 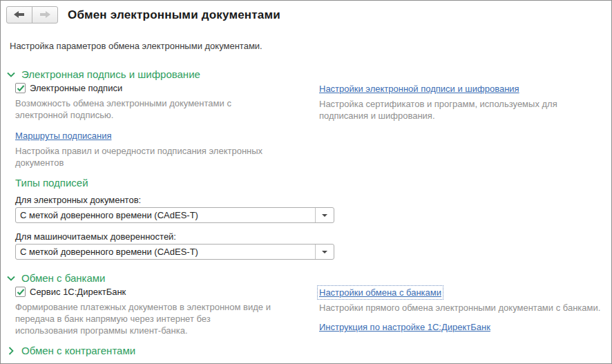 I want to click on directbank-instruction-link: Инструкция по настройке 1С:ДиректБанк, so click(x=405, y=327).